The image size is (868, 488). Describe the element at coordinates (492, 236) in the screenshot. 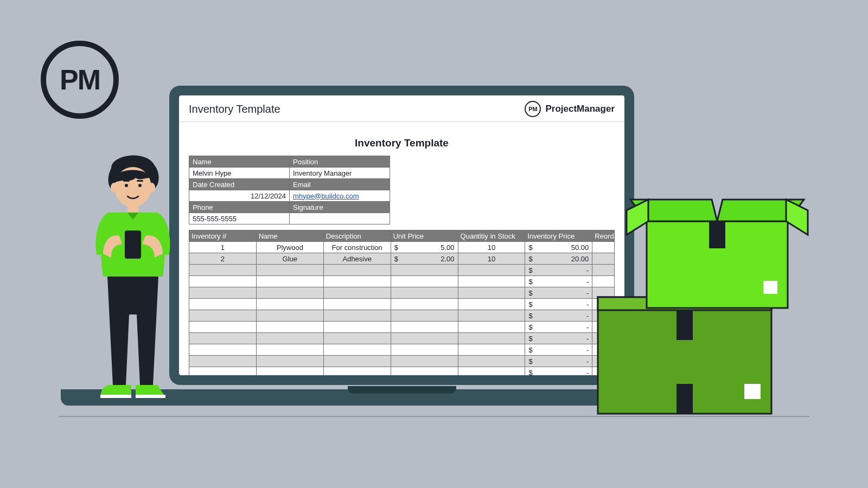

I see `col-quantity: Quantitiy in Stock` at that location.